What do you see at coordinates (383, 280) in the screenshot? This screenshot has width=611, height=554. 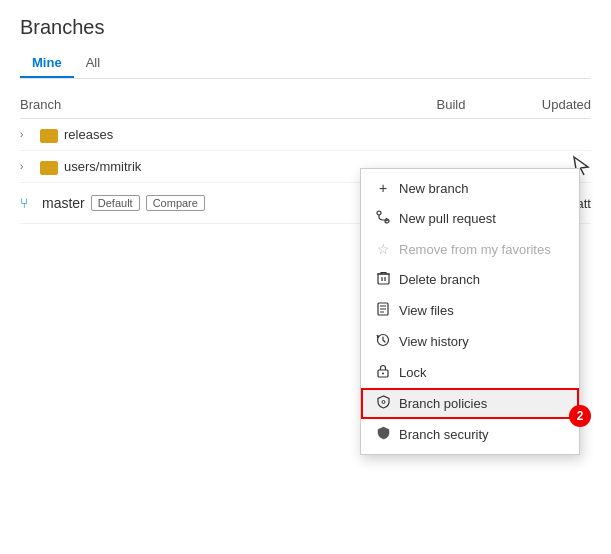 I see `trash-icon` at bounding box center [383, 280].